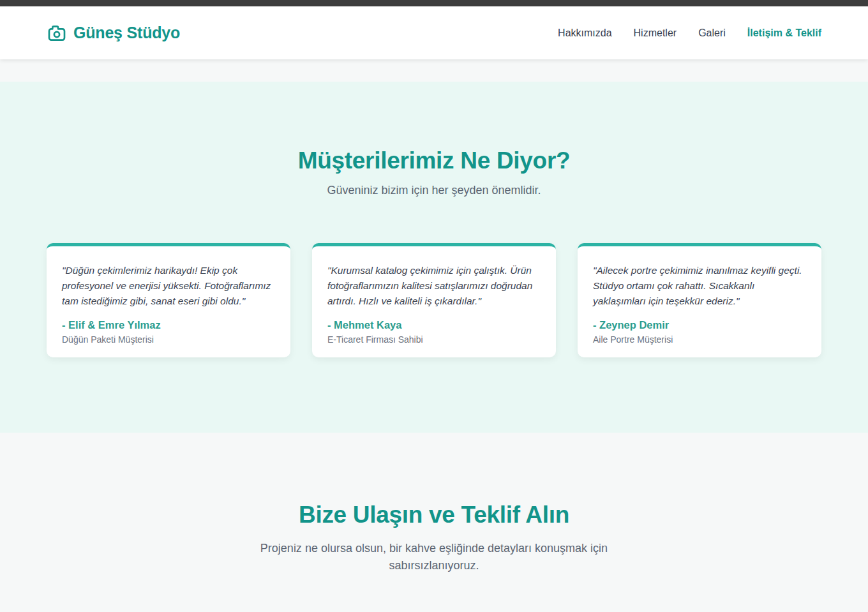 This screenshot has width=868, height=612. I want to click on contact-subtitle: Projeniz ne olursa olsun, bir kahve eşli…, so click(434, 557).